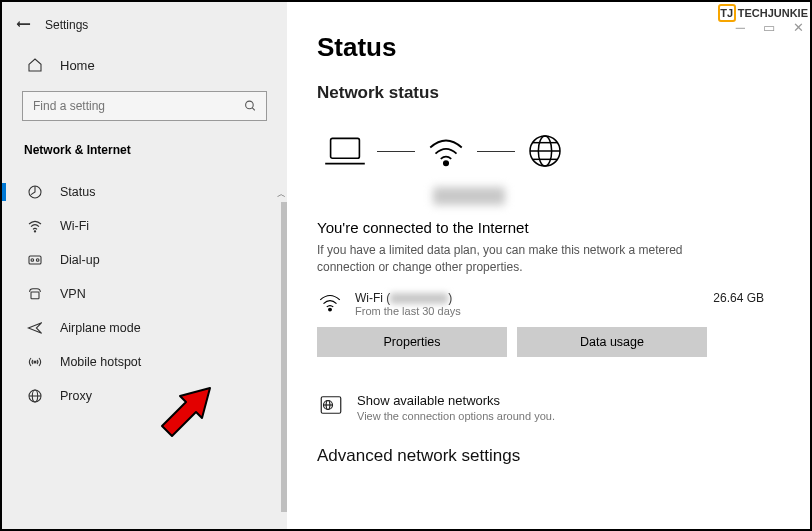 The image size is (812, 531). I want to click on sidebar-item-label: Mobile hotspot, so click(100, 362).